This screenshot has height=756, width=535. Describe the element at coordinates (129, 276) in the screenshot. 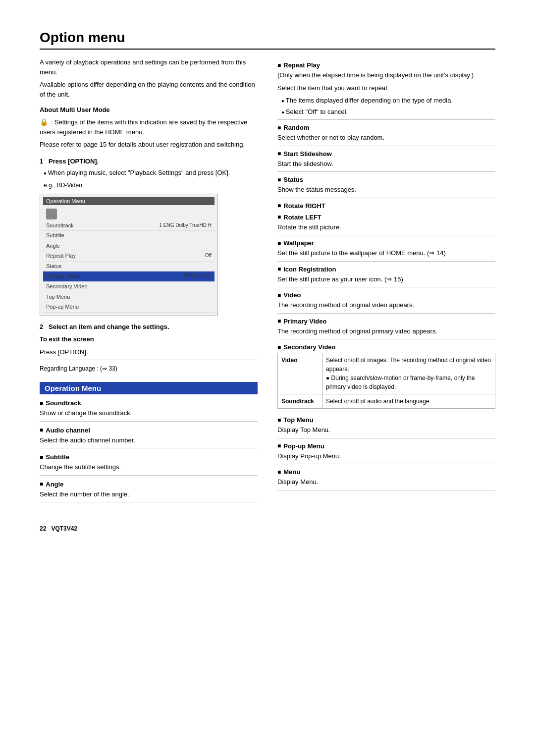

I see `screenshot-row: Primary VideoMPEG-4 A/C` at that location.